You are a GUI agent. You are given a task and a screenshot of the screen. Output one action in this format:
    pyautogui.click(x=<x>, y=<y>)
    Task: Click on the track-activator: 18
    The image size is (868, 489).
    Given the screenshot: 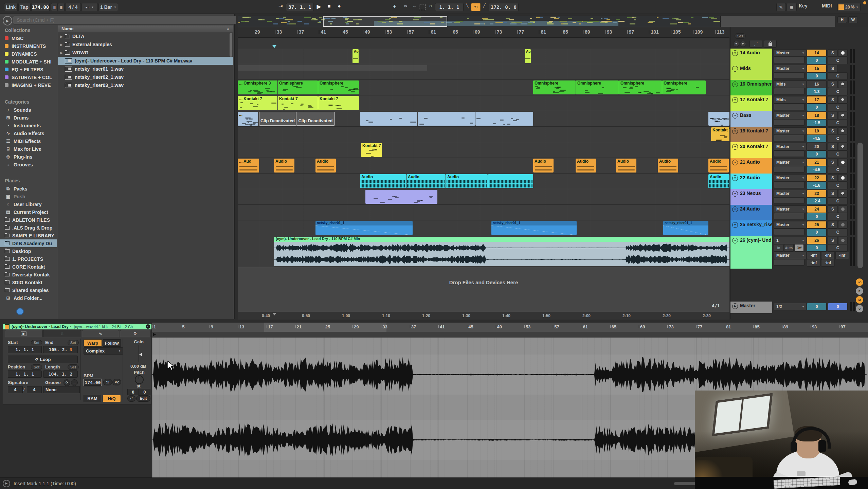 What is the action you would take?
    pyautogui.click(x=817, y=115)
    